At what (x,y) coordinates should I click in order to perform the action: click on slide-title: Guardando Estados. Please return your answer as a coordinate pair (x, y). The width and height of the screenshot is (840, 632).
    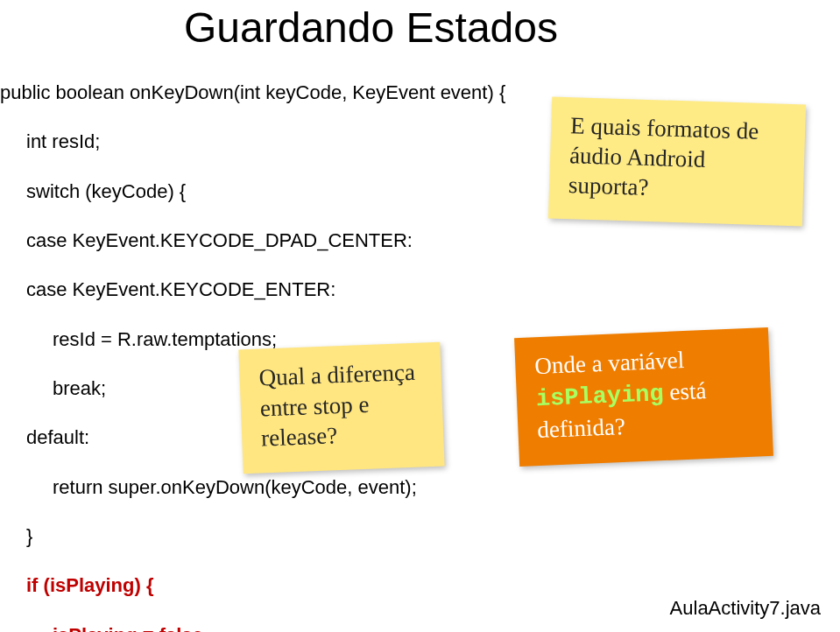
    Looking at the image, I should click on (371, 28).